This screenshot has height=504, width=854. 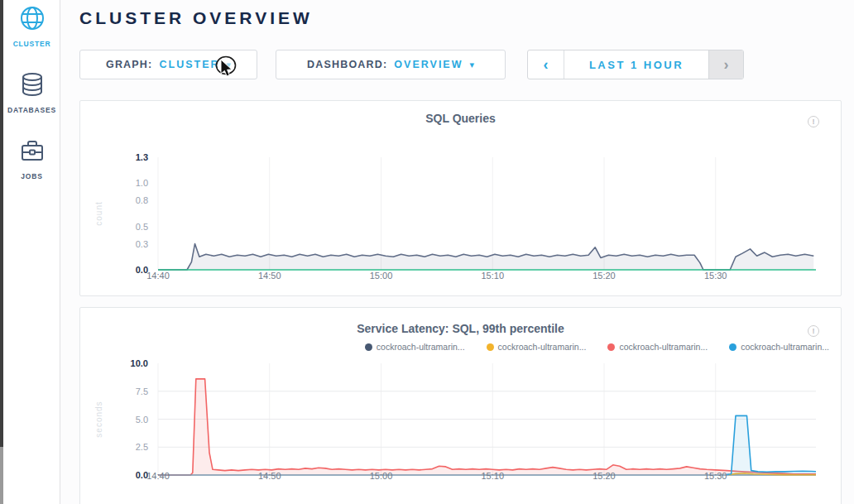 I want to click on sidebar-item-databases: DATABASES, so click(x=31, y=93).